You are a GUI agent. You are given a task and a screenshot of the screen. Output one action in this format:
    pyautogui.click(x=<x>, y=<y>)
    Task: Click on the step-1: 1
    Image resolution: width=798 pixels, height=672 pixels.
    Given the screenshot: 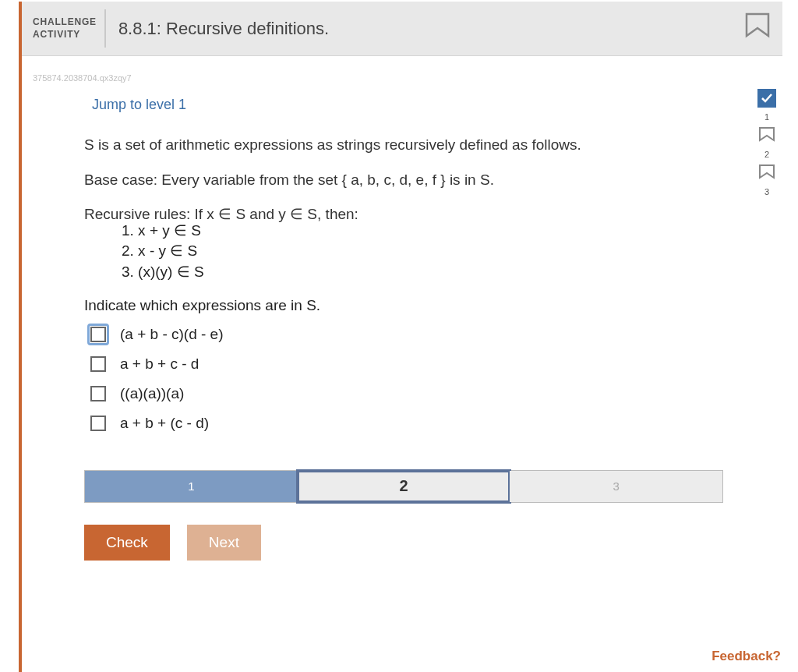 What is the action you would take?
    pyautogui.click(x=192, y=486)
    